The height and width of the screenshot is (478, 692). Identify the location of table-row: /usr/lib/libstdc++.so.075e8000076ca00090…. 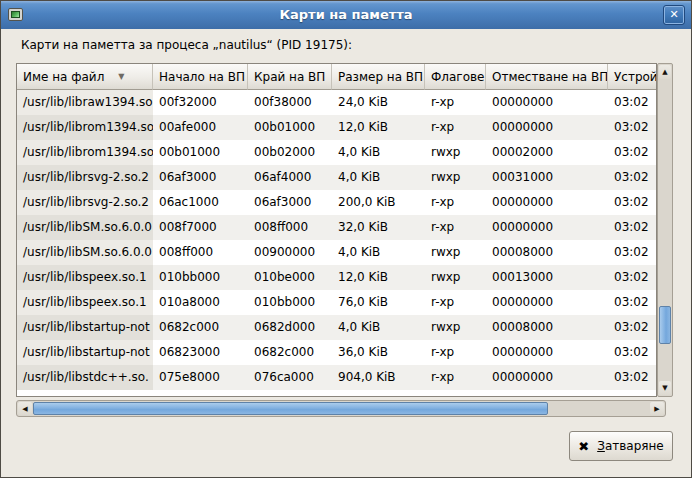
(337, 378).